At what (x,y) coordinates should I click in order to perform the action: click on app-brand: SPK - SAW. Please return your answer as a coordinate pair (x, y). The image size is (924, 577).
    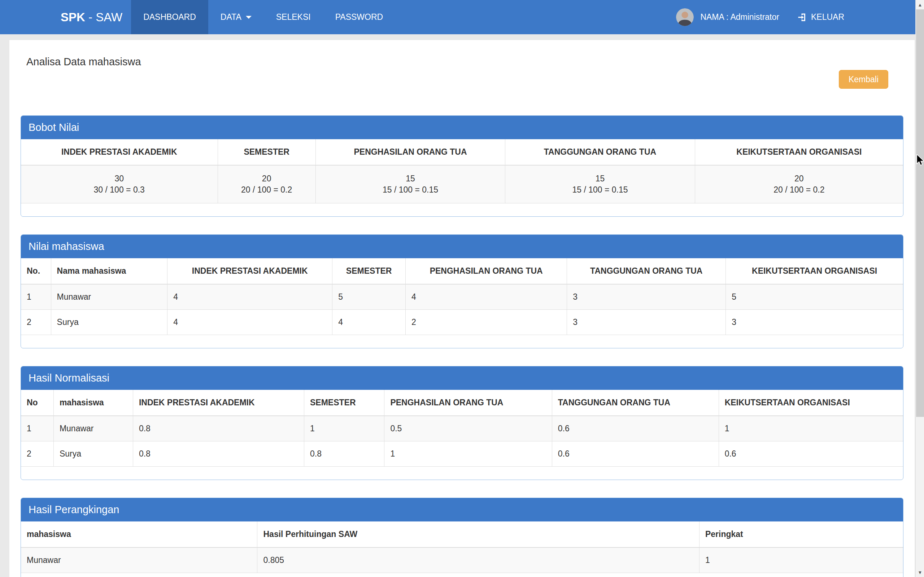
    Looking at the image, I should click on (92, 17).